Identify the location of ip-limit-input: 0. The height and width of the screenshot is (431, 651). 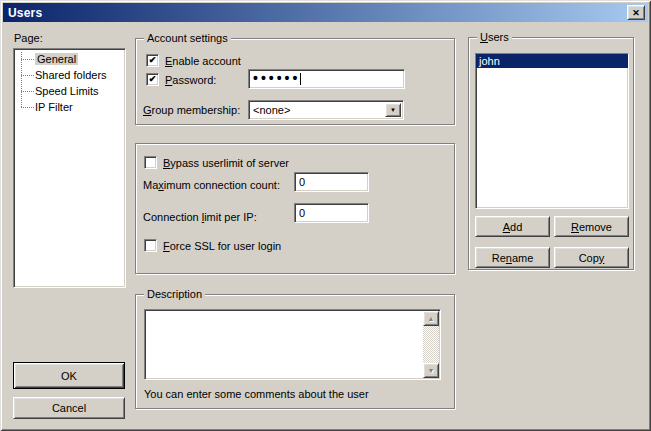
(332, 213).